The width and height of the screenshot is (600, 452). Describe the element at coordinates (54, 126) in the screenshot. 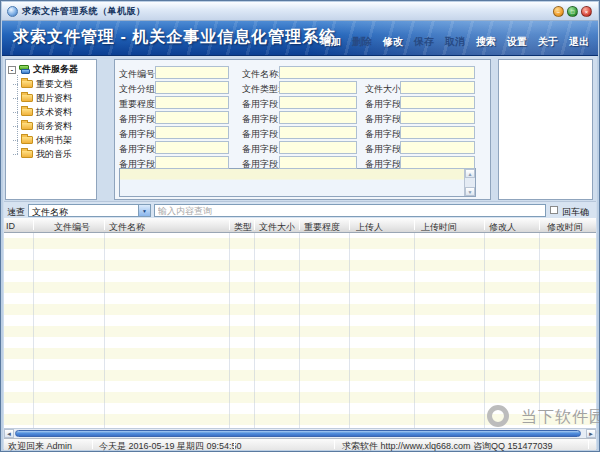

I see `tree-folder-item: 商务资料` at that location.